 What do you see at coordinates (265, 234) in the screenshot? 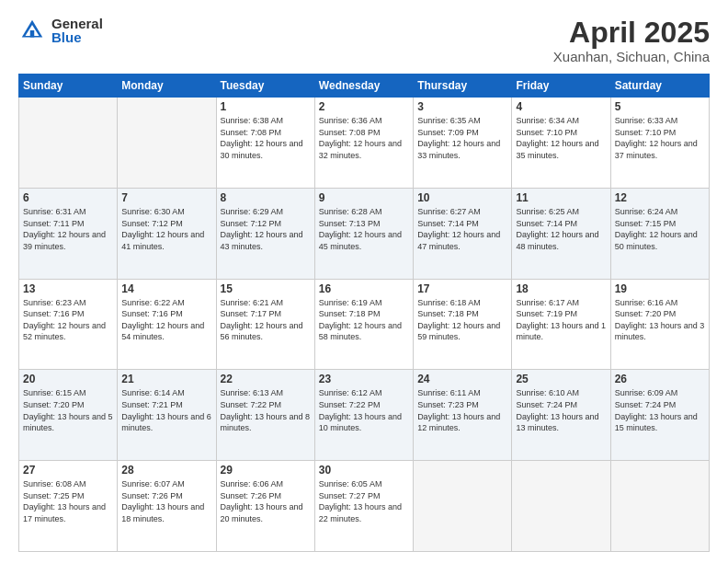
I see `calendar-cell: 8Sunrise: 6:29 AM Sunset: 7:12 PM Daylig…` at bounding box center [265, 234].